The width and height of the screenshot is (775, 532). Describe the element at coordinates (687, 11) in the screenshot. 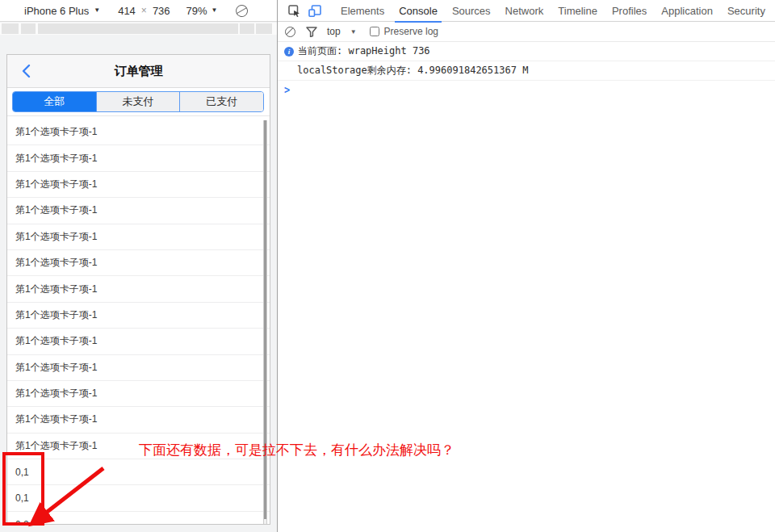

I see `tab-application: Application` at that location.